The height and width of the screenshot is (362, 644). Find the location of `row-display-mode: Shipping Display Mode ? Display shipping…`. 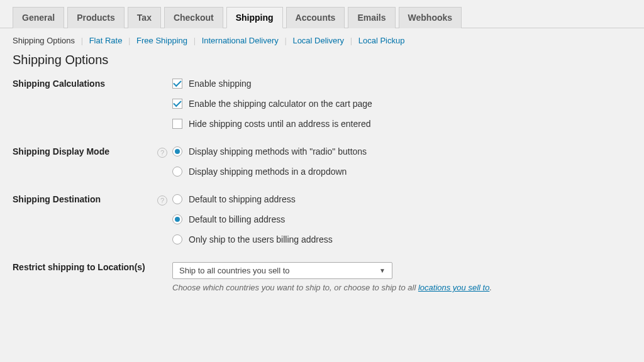

row-display-mode: Shipping Display Mode ? Display shipping… is located at coordinates (322, 170).